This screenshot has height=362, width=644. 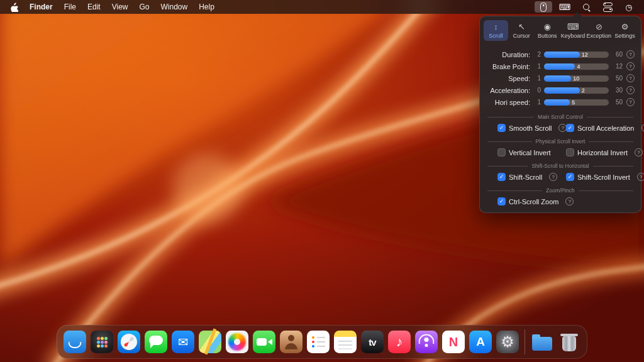 I want to click on apple-menu, so click(x=15, y=8).